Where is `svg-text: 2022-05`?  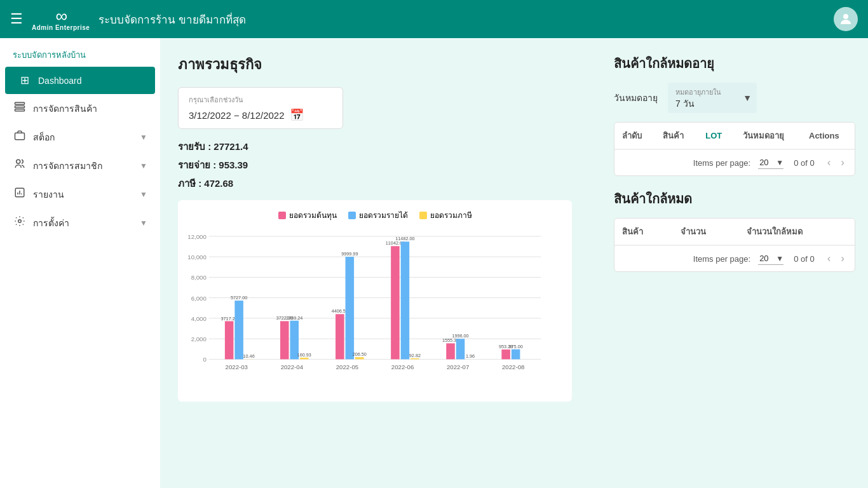 svg-text: 2022-05 is located at coordinates (347, 367).